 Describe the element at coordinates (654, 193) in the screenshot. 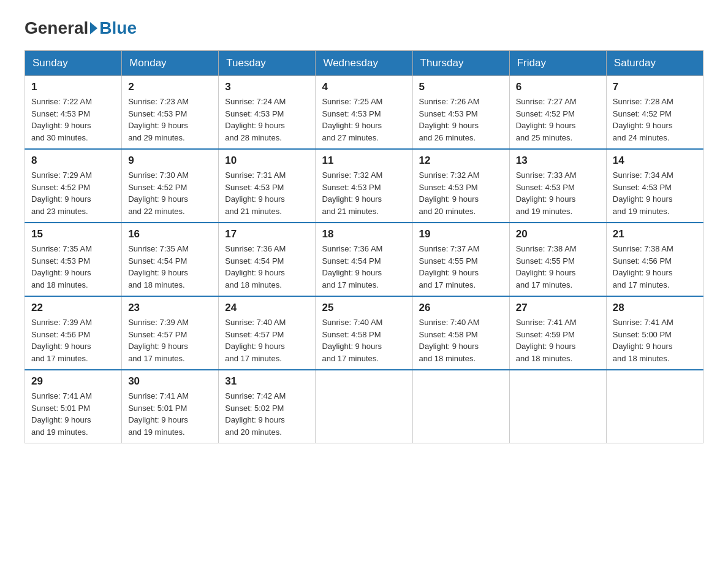

I see `day-info: Sunrise: 7:34 AM Sunset: 4:53 PM Dayligh…` at that location.